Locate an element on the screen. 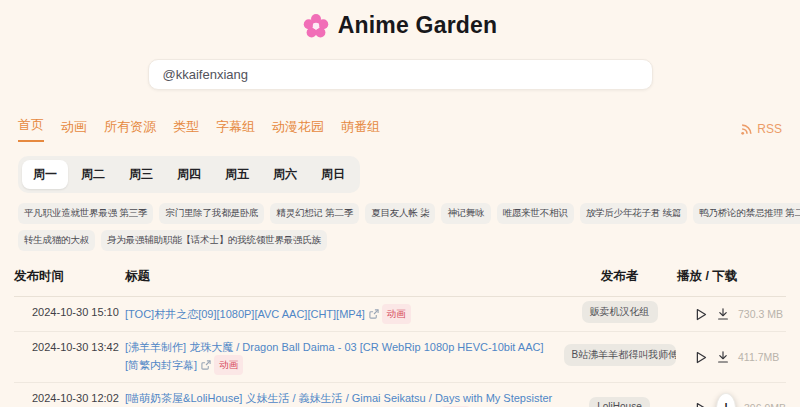 Image resolution: width=800 pixels, height=407 pixels. table-row: 2024-10-30 13:42 [沸羊羊制作] 龙珠大魔 / Dragon B… is located at coordinates (400, 358).